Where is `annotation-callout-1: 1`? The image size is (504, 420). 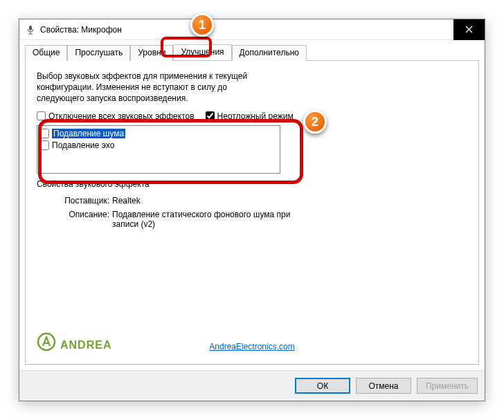 annotation-callout-1: 1 is located at coordinates (202, 25).